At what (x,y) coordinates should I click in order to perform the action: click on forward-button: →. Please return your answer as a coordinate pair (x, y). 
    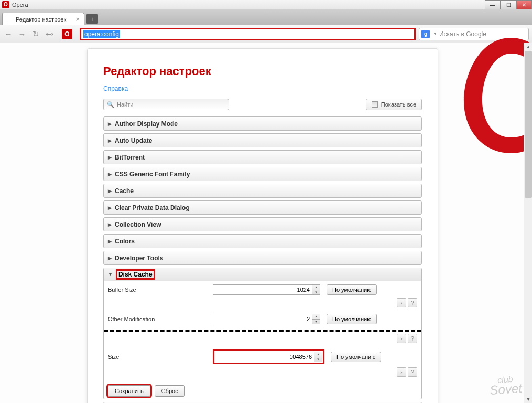
    Looking at the image, I should click on (22, 34).